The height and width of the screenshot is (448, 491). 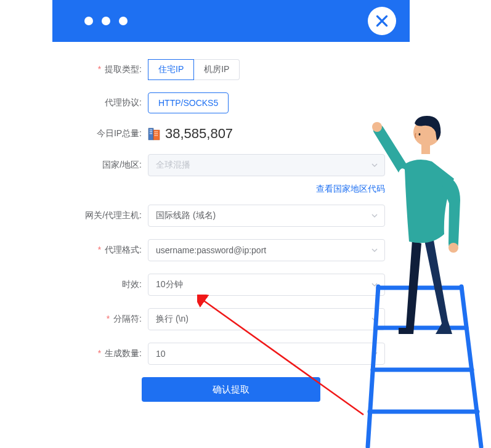 What do you see at coordinates (231, 103) in the screenshot?
I see `row-protocol: 代理协议: HTTP/SOCKS5` at bounding box center [231, 103].